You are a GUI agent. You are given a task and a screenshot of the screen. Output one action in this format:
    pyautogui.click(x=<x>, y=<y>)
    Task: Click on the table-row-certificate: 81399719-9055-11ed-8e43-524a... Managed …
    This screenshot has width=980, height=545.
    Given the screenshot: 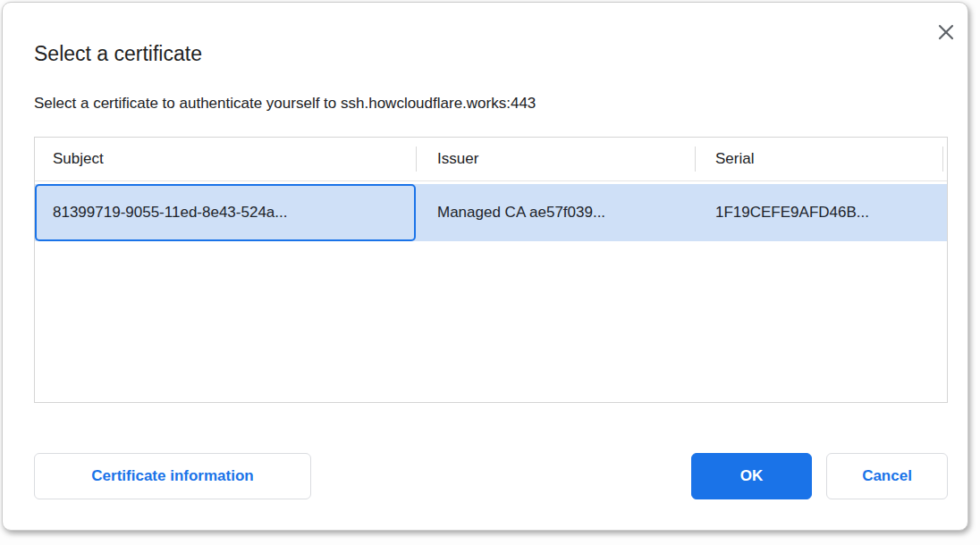 What is the action you would take?
    pyautogui.click(x=491, y=213)
    